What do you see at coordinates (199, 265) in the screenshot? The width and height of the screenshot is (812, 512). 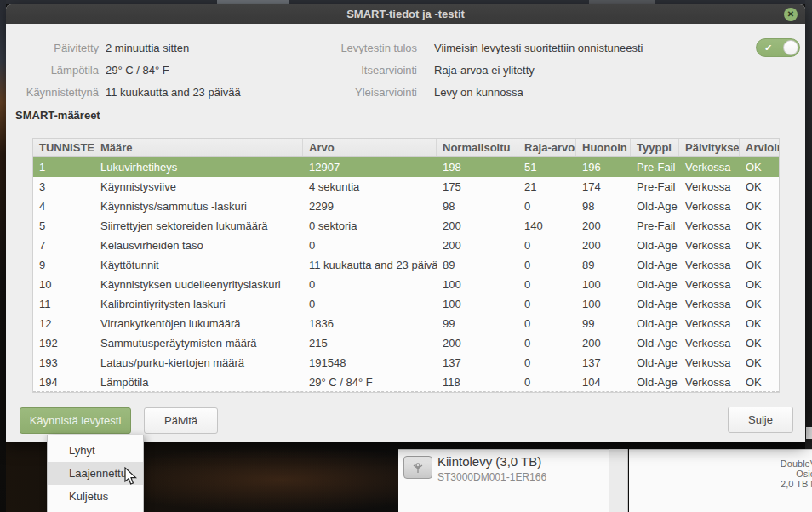 I see `table-cell: Käyttötunnit` at bounding box center [199, 265].